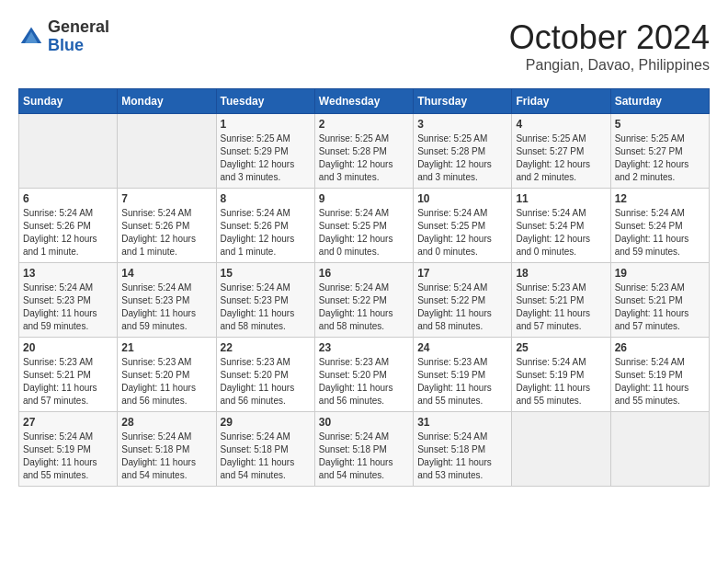 The image size is (728, 563). Describe the element at coordinates (68, 422) in the screenshot. I see `day-number: 27` at that location.